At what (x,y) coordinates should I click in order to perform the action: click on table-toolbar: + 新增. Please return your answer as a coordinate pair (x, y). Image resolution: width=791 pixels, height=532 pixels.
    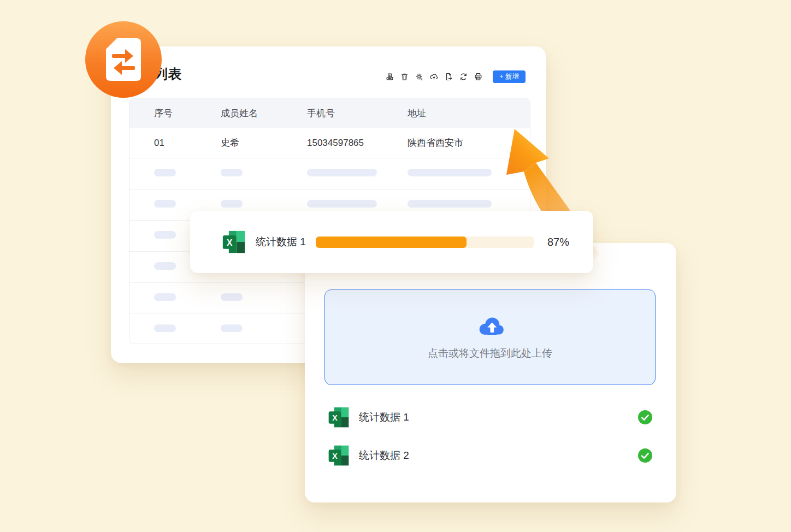
    Looking at the image, I should click on (456, 76).